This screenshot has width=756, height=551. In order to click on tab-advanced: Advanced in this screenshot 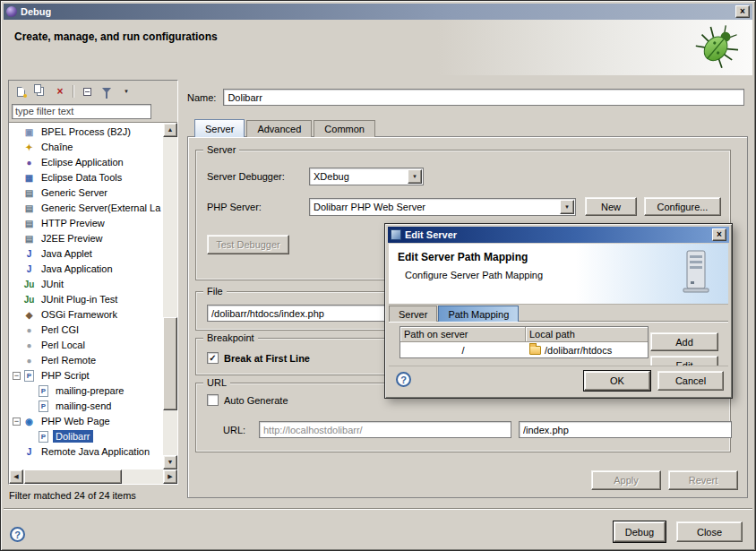, I will do `click(279, 129)`.